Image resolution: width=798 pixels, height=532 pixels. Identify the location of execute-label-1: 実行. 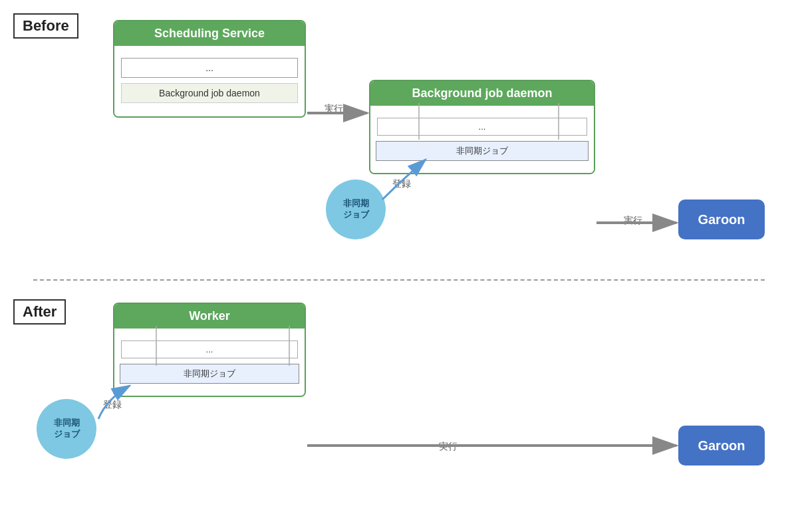
(334, 109).